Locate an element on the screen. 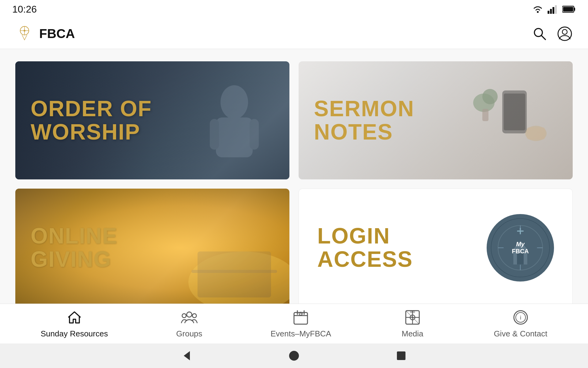  events-icon-container is located at coordinates (301, 317).